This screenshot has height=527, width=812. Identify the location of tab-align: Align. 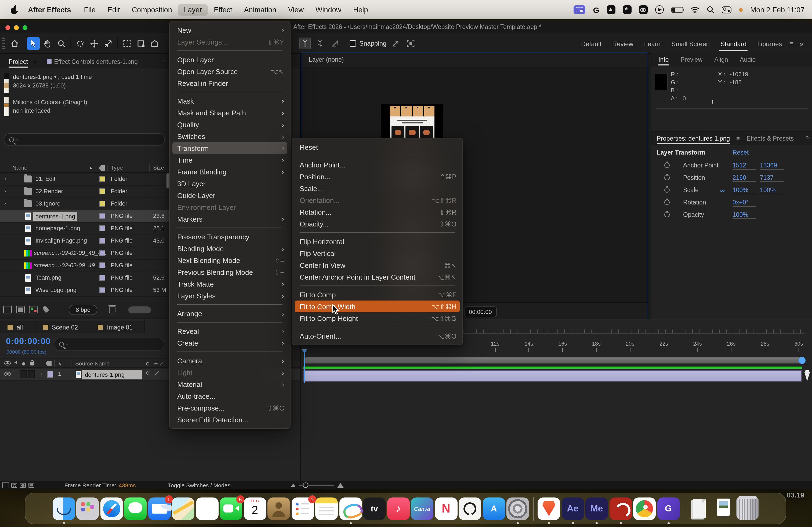
(721, 59).